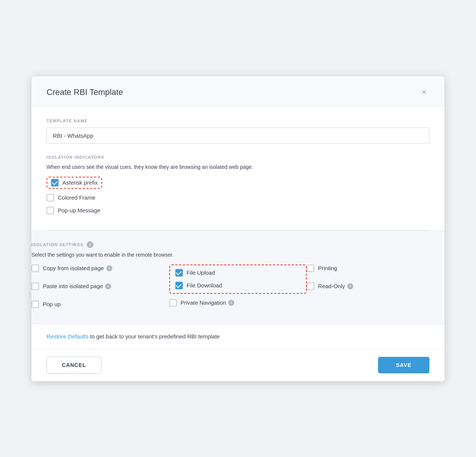 This screenshot has width=476, height=457. What do you see at coordinates (68, 336) in the screenshot?
I see `restore-defaults-link: Restore Defaults` at bounding box center [68, 336].